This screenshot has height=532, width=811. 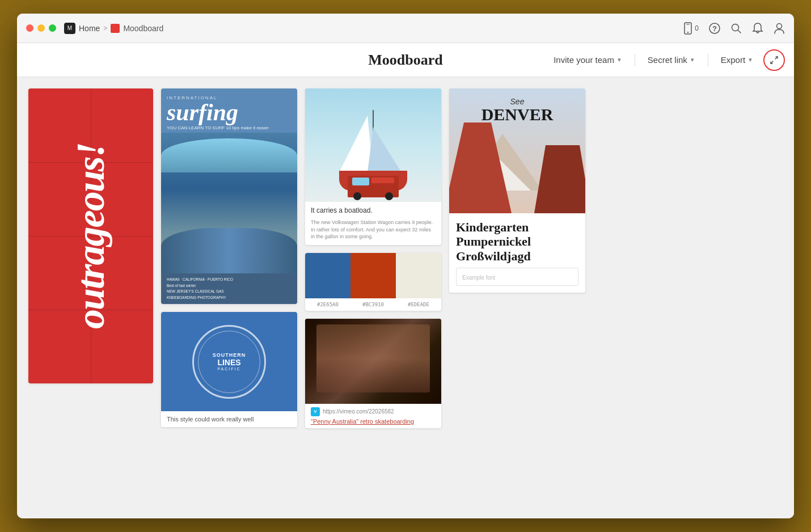 I want to click on swatch-cream, so click(x=419, y=276).